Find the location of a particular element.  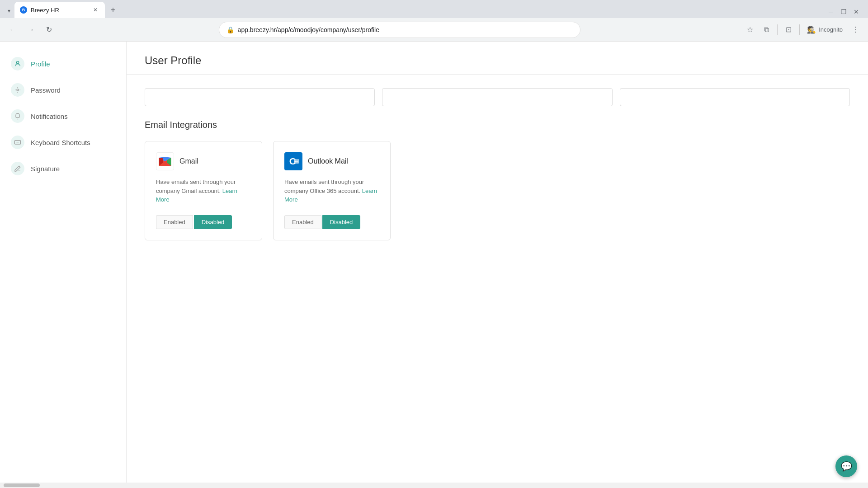

scrollbar-thumb is located at coordinates (22, 485).